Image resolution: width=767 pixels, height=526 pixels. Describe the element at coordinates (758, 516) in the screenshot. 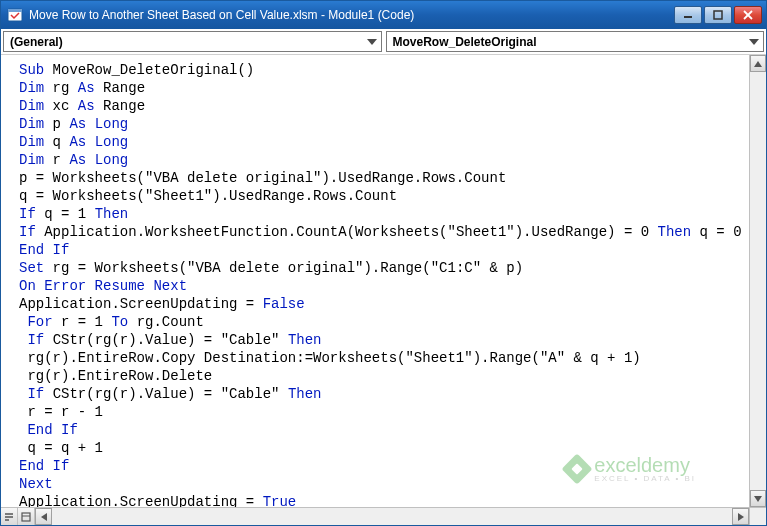

I see `scroll-corner` at that location.